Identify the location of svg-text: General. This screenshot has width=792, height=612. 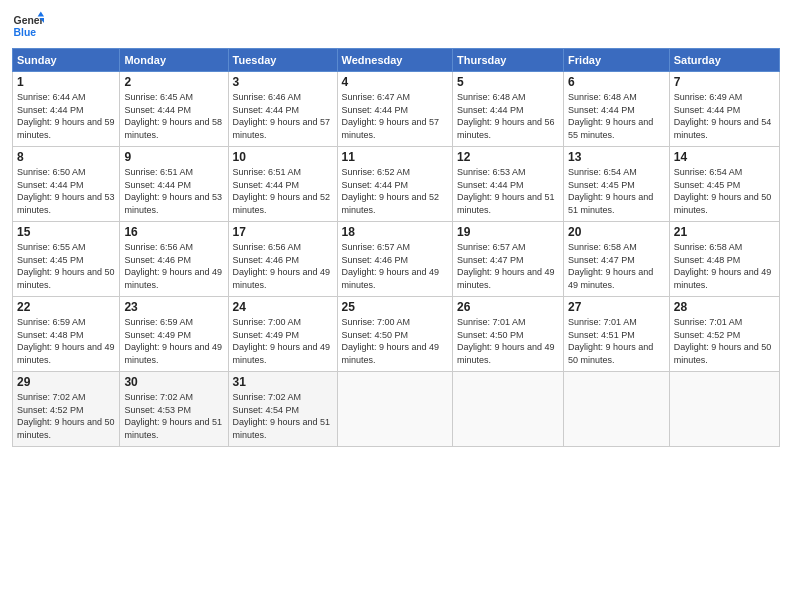
(29, 20).